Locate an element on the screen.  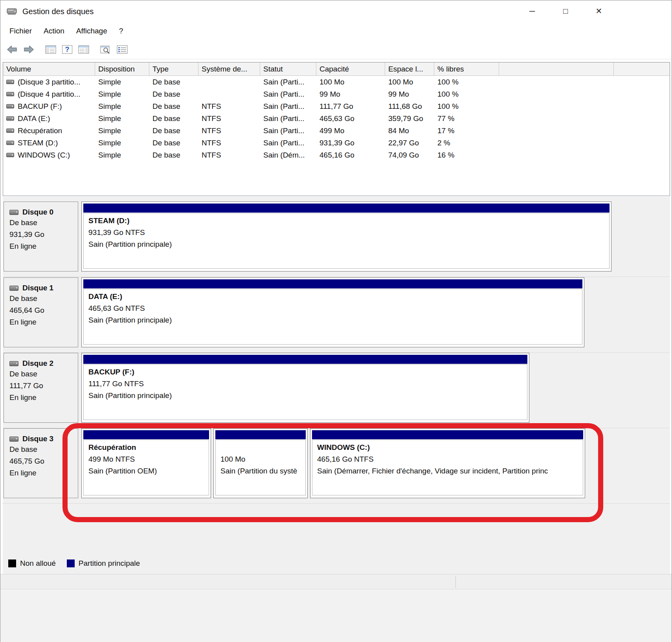
partition-status: Sain (Partition du systè is located at coordinates (262, 473).